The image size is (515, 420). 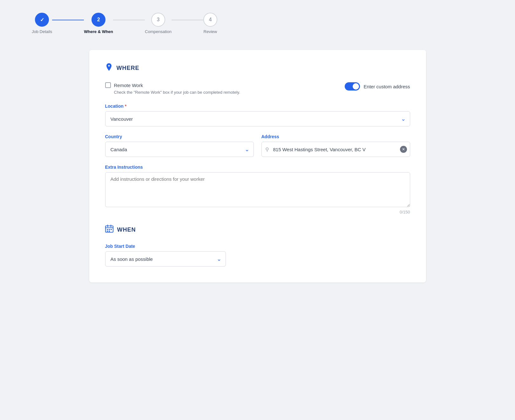 I want to click on step-compensation: 3 Compensation, so click(x=158, y=24).